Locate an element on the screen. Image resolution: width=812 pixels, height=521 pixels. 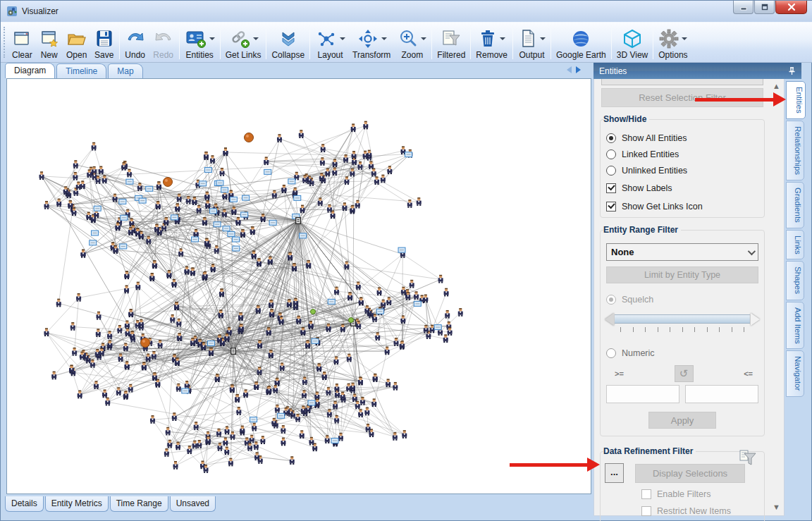
tab-scroll-left-icon is located at coordinates (570, 70).